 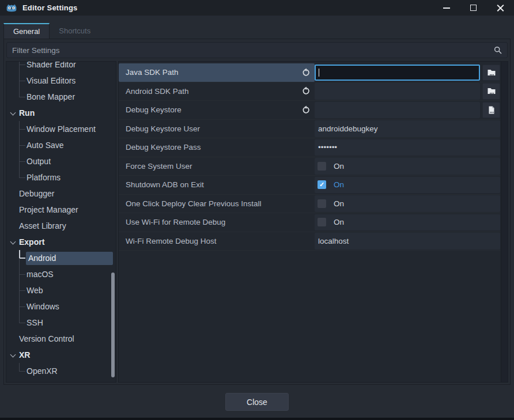 What do you see at coordinates (61, 381) in the screenshot?
I see `sidebar-item-metadata: Metadata` at bounding box center [61, 381].